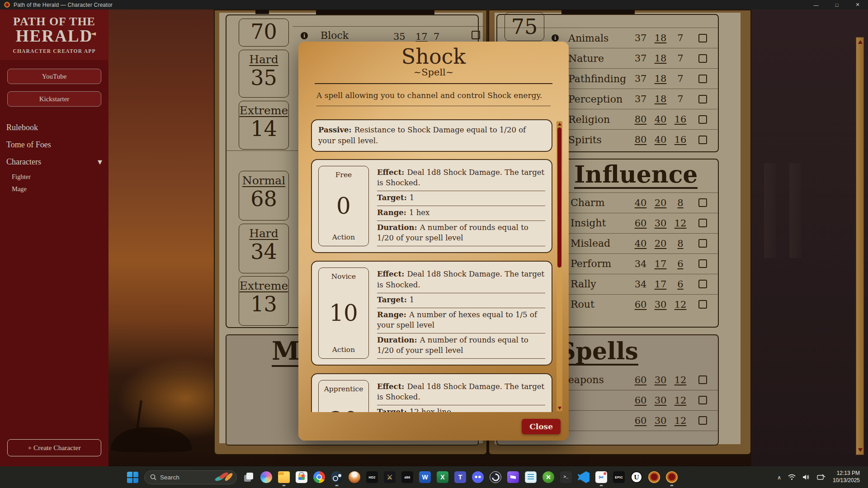 Image resolution: width=868 pixels, height=488 pixels. I want to click on difficulty-box: Extreme13, so click(264, 301).